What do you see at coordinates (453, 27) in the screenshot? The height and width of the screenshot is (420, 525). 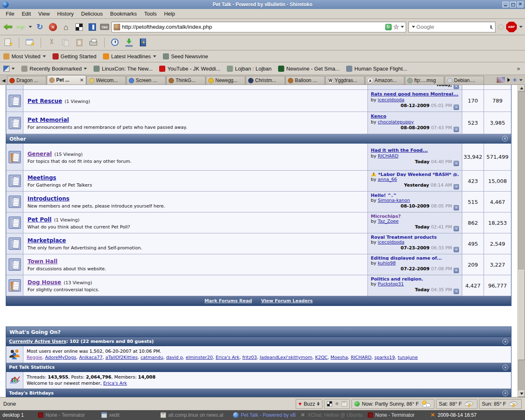 I see `search-input` at bounding box center [453, 27].